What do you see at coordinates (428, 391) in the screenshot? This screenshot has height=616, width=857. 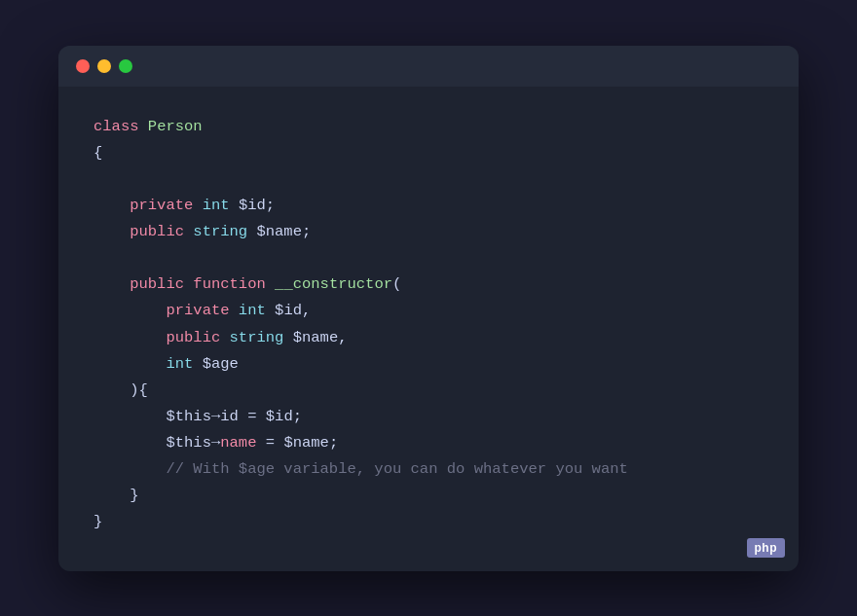 I see `code-line-11: ){` at bounding box center [428, 391].